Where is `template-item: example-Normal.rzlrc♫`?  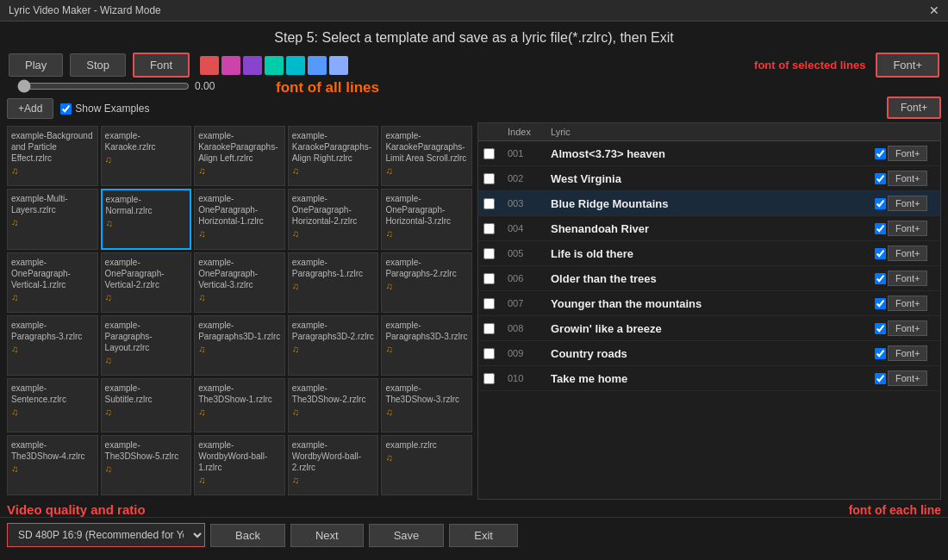 template-item: example-Normal.rzlrc♫ is located at coordinates (147, 219).